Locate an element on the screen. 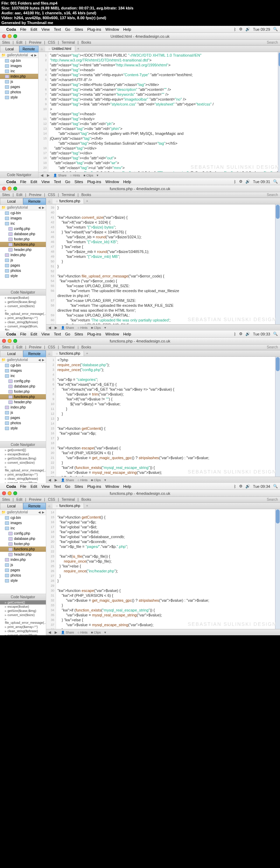 The width and height of the screenshot is (280, 868). menu-item: Edit is located at coordinates (34, 29).